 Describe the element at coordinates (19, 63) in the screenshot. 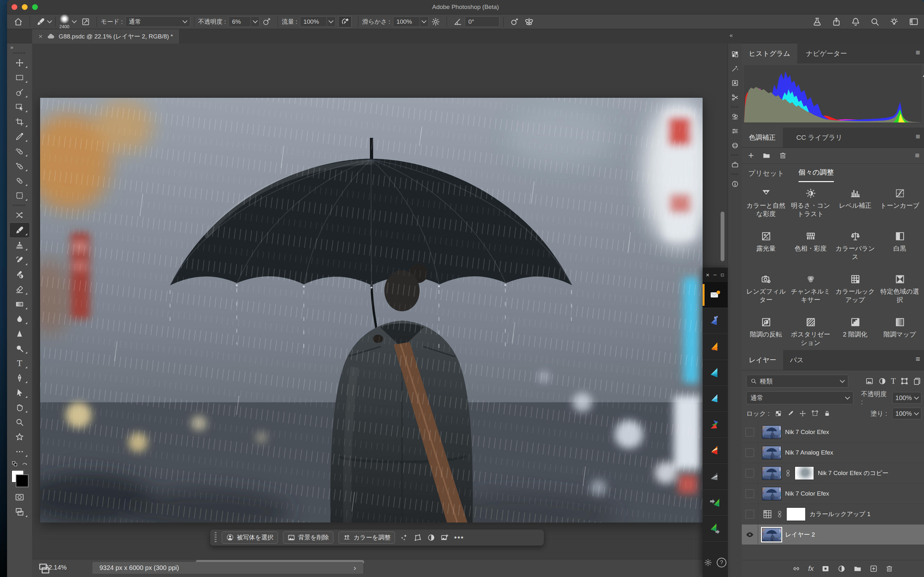

I see `move-tool` at that location.